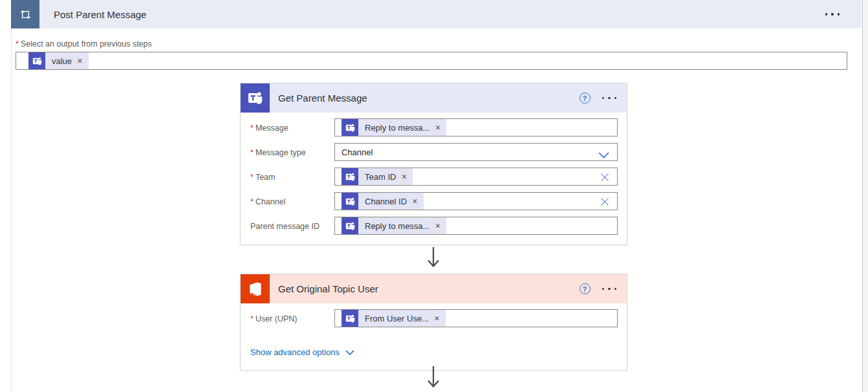 The height and width of the screenshot is (392, 868). Describe the element at coordinates (292, 202) in the screenshot. I see `field-label: *Channel` at that location.